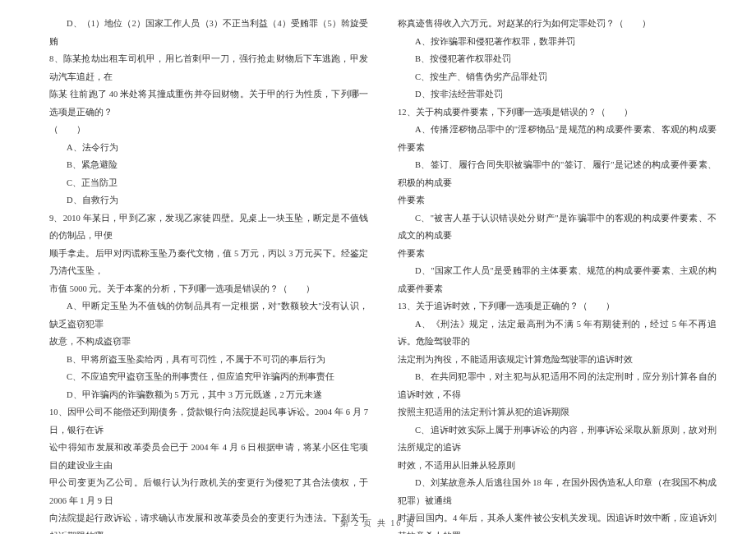  I want to click on text-line: D、甲诈骗丙的诈骗数额为 5 万元，其中 3 万元既遂，2 万元未遂, so click(209, 395).